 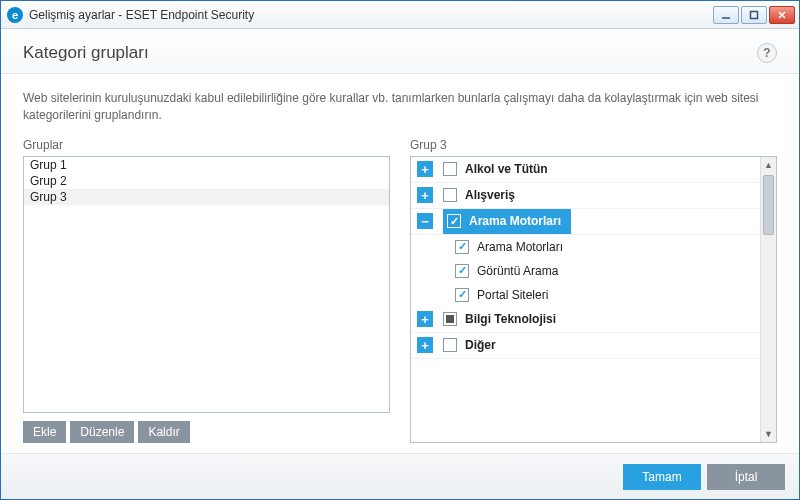 What do you see at coordinates (15, 15) in the screenshot?
I see `app-logo-icon: e` at bounding box center [15, 15].